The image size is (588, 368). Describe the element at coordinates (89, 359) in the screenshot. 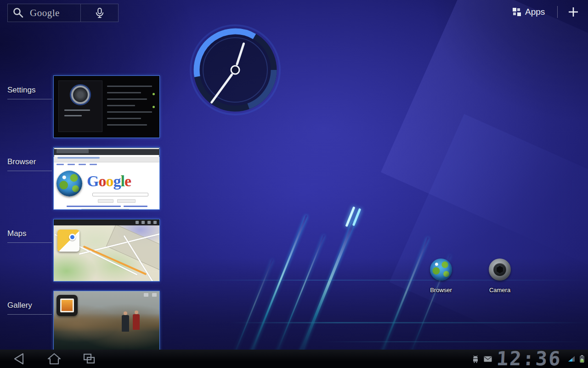

I see `recent-apps-icon` at that location.